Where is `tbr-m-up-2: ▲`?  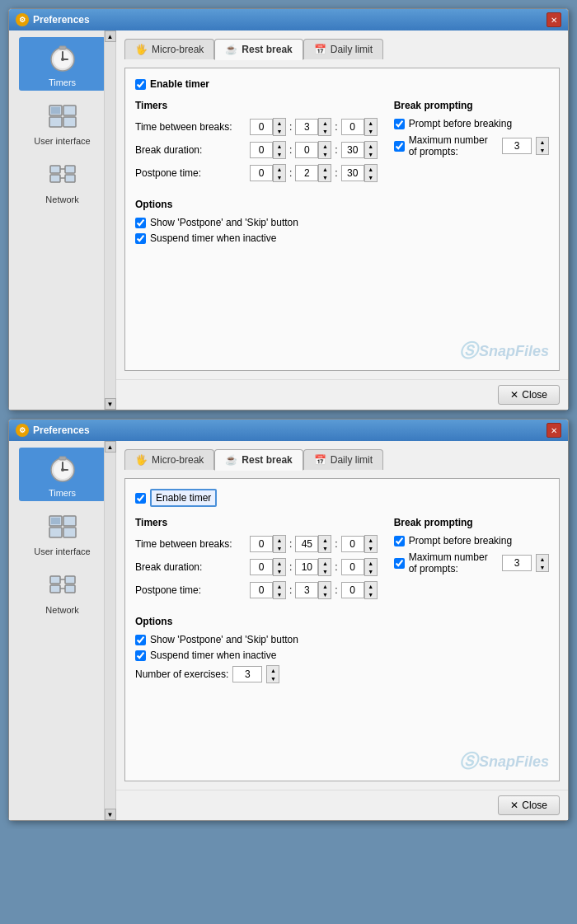 tbr-m-up-2: ▲ is located at coordinates (325, 540).